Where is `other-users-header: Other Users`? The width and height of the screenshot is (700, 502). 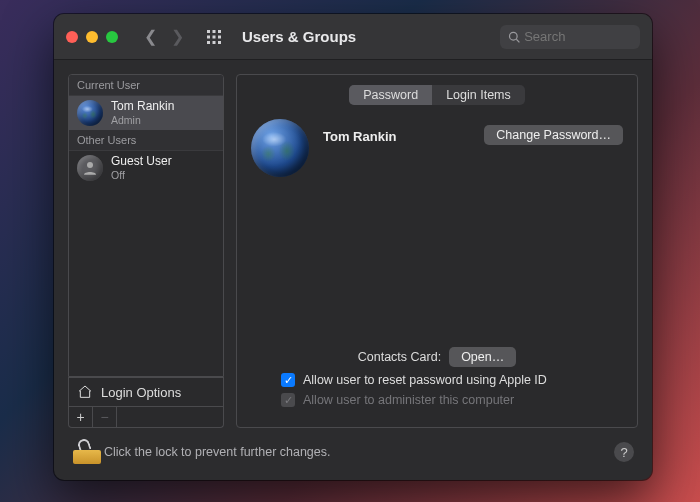 other-users-header: Other Users is located at coordinates (146, 140).